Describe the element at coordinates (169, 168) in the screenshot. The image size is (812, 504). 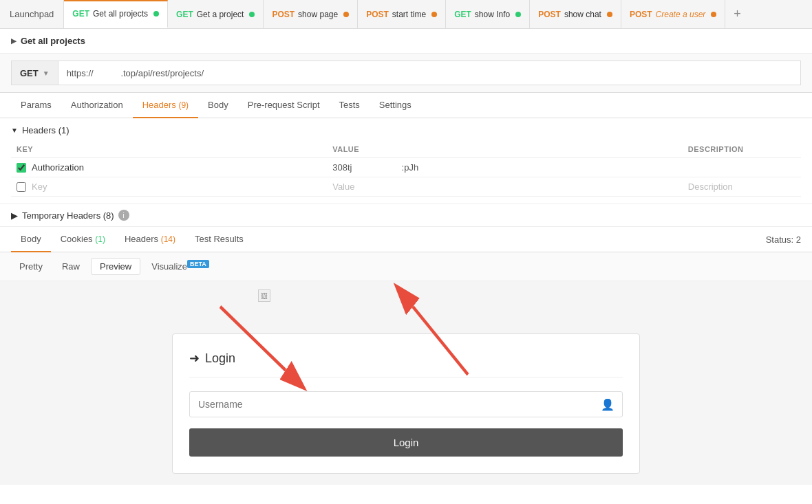
I see `key-cell: Authorization` at that location.